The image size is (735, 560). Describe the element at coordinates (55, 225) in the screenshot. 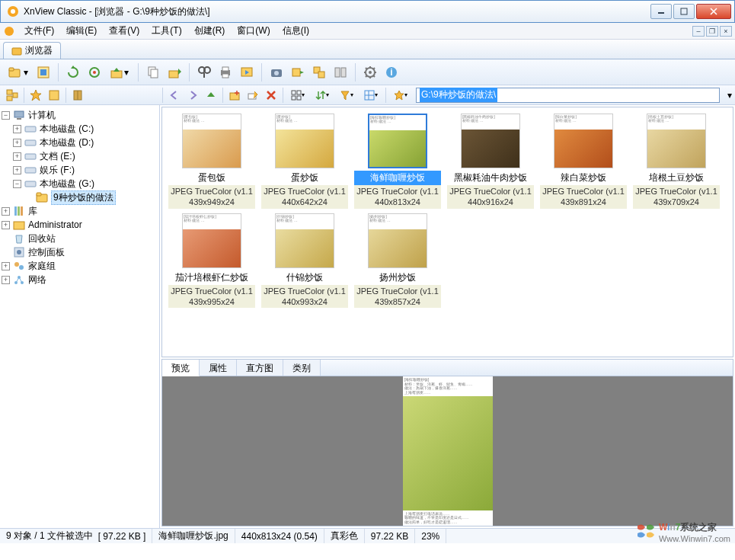

I see `tree-administrator: Administrator` at that location.